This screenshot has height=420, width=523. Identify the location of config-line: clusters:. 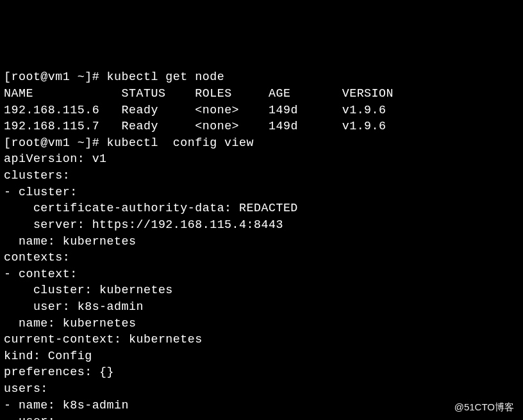
(37, 175).